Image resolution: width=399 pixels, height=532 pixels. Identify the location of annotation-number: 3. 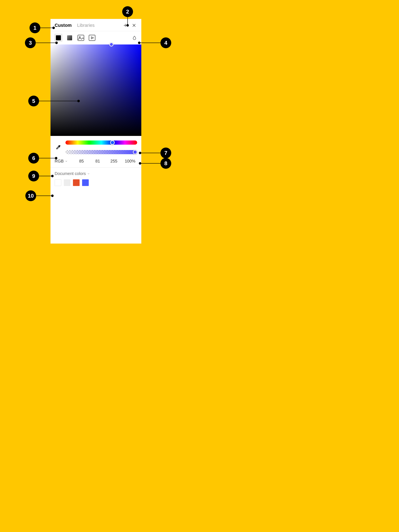
(30, 43).